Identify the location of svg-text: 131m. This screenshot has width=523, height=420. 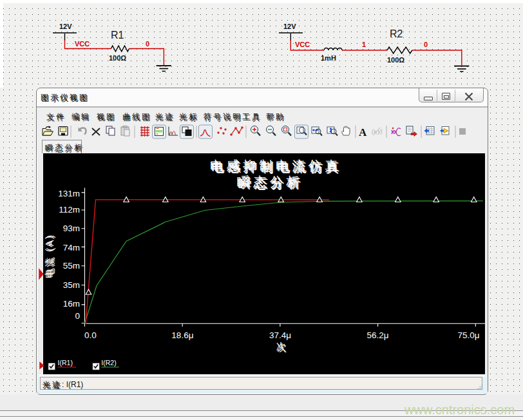
(69, 193).